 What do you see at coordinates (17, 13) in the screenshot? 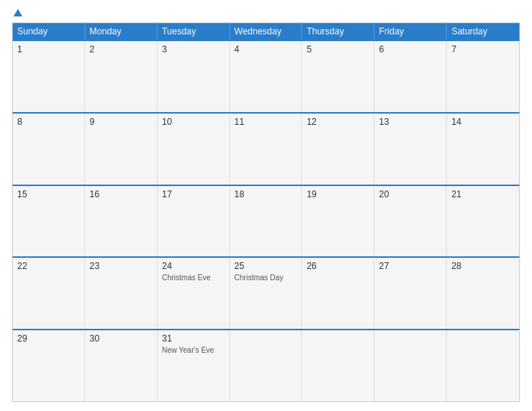
I see `logo-blue-text` at bounding box center [17, 13].